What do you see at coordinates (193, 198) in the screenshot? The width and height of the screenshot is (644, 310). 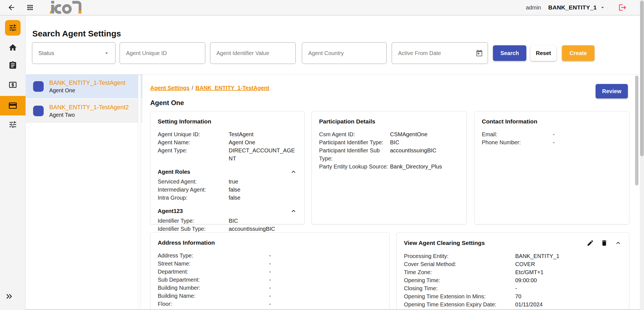 I see `field-label: Intra Group:` at bounding box center [193, 198].